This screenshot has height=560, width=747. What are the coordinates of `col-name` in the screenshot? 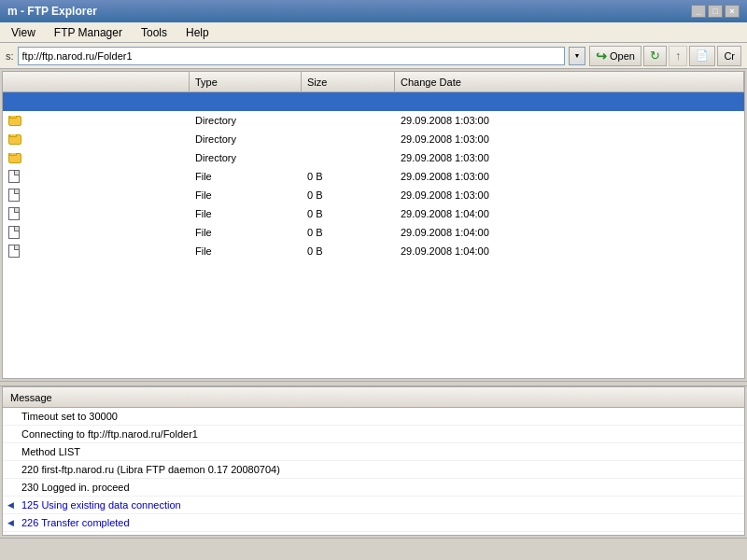 It's located at (96, 82).